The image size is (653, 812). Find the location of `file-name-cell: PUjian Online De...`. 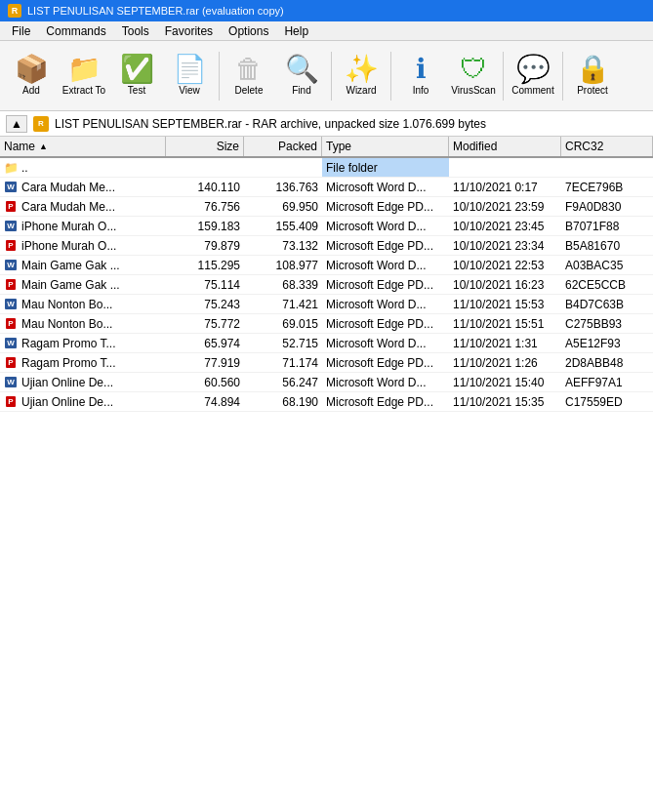

file-name-cell: PUjian Online De... is located at coordinates (83, 402).